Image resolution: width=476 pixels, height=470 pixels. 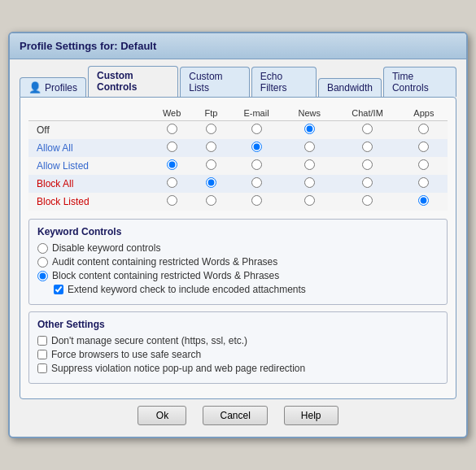 What do you see at coordinates (172, 148) in the screenshot?
I see `grid-cell-allow-all-web` at bounding box center [172, 148].